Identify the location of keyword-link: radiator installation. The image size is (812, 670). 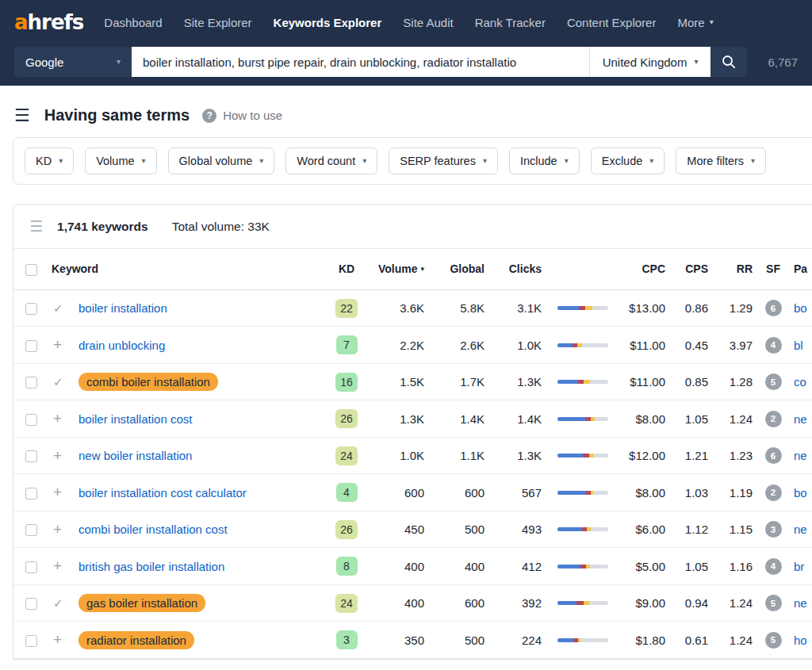
(136, 641).